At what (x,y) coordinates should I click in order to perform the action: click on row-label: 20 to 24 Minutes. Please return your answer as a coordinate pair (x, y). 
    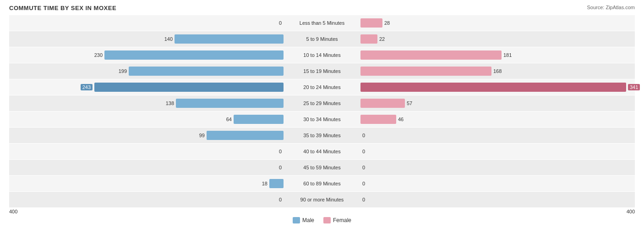
    Looking at the image, I should click on (322, 87).